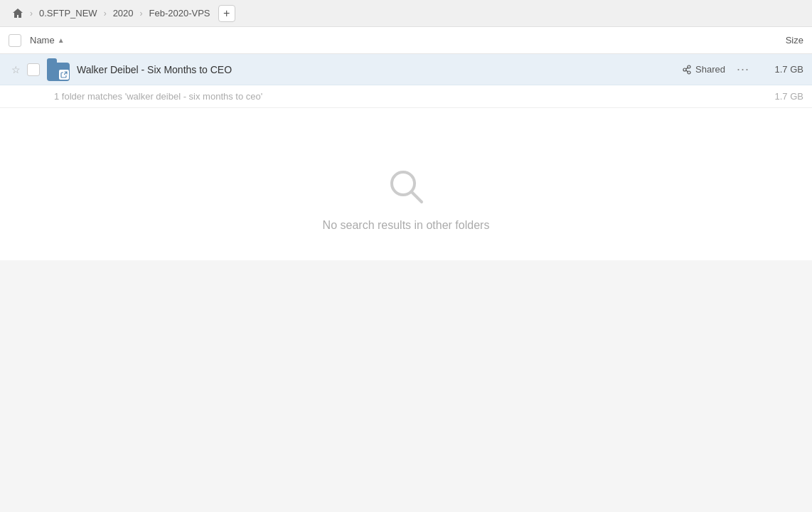  What do you see at coordinates (124, 13) in the screenshot?
I see `breadcrumb-2020: 2020` at bounding box center [124, 13].